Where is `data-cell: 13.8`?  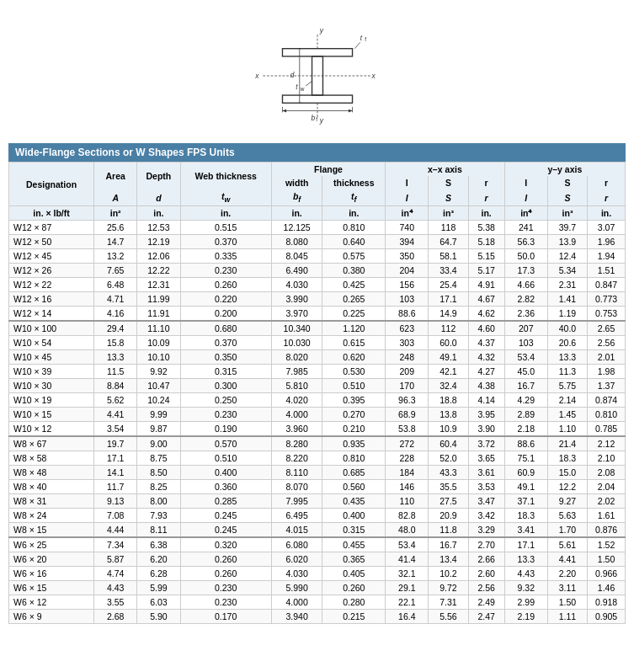 data-cell: 13.8 is located at coordinates (448, 414).